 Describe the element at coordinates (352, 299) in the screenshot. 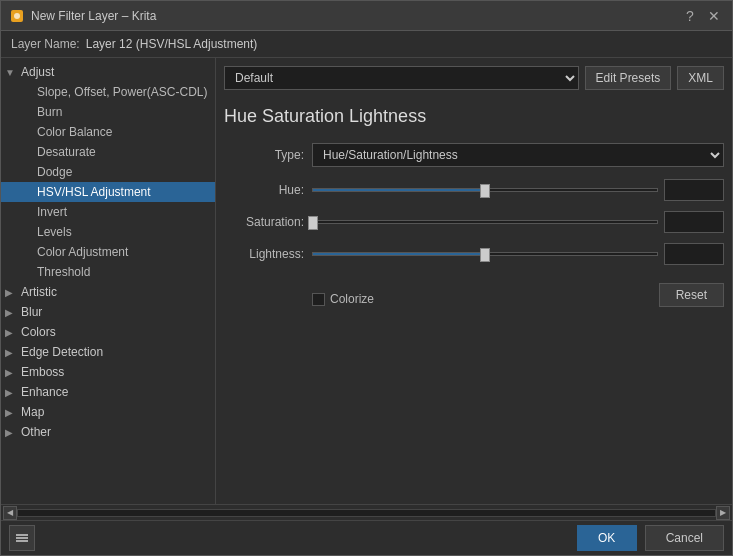

I see `colorize-label: Colorize` at that location.